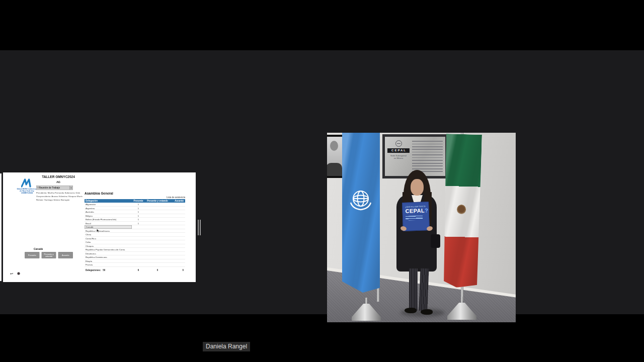  I want to click on header-ausente: Ausente, so click(178, 201).